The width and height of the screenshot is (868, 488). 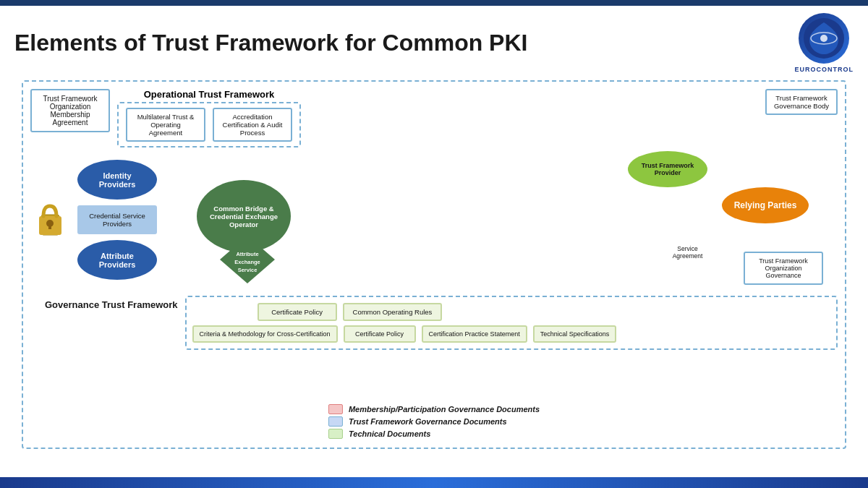 What do you see at coordinates (336, 421) in the screenshot?
I see `legend-blue-box` at bounding box center [336, 421].